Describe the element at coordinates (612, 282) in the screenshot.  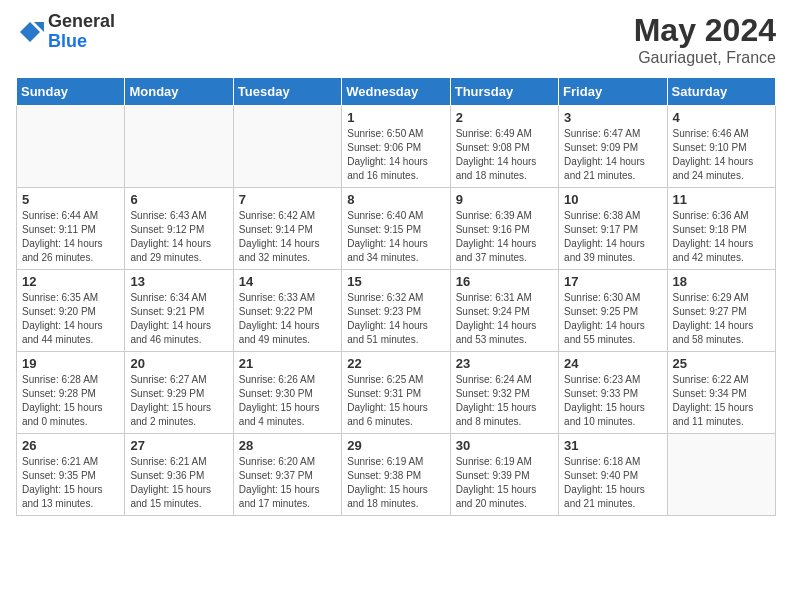
I see `day-number: 17` at that location.